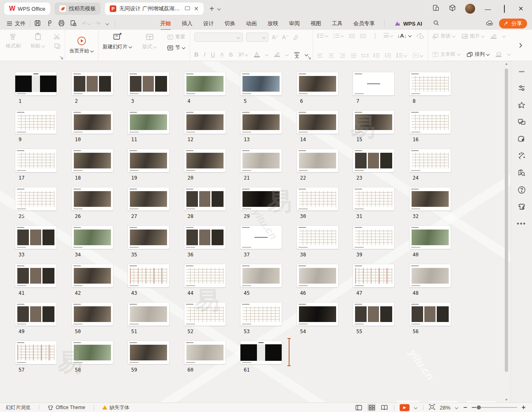  What do you see at coordinates (430, 92) in the screenshot?
I see `slide-thumbnail: 8` at bounding box center [430, 92].